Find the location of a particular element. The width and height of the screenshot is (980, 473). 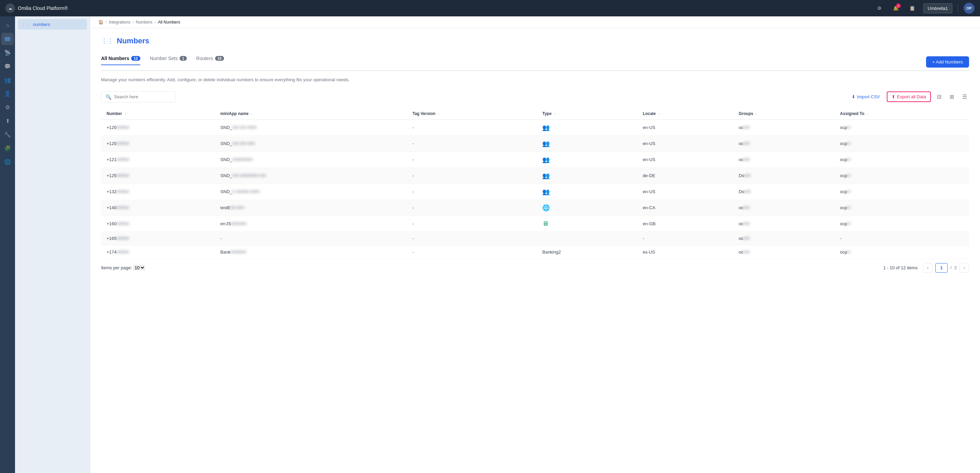

cell-number: +125•••••••• is located at coordinates (158, 176).